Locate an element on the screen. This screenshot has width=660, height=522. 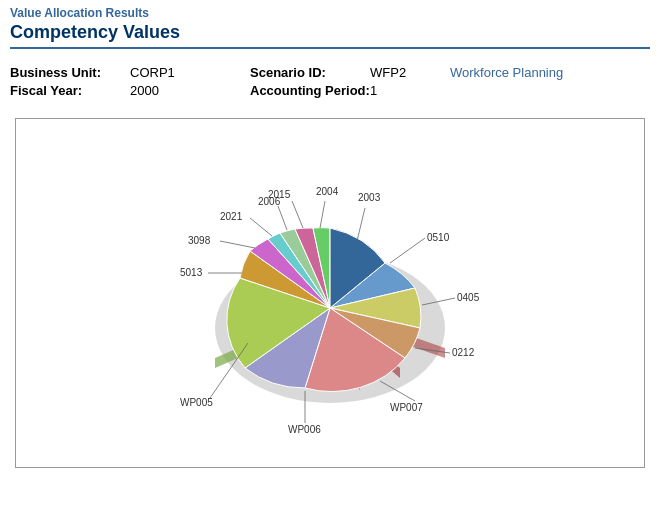
scenario-id-label: Scenario ID: is located at coordinates (310, 72).